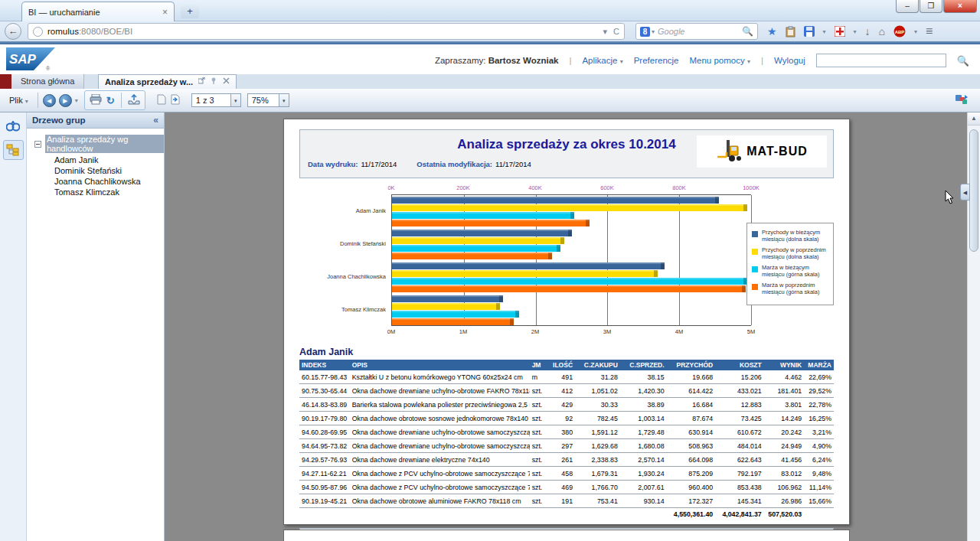 Image resolution: width=980 pixels, height=541 pixels. Describe the element at coordinates (38, 144) in the screenshot. I see `tree-expander-icon` at that location.